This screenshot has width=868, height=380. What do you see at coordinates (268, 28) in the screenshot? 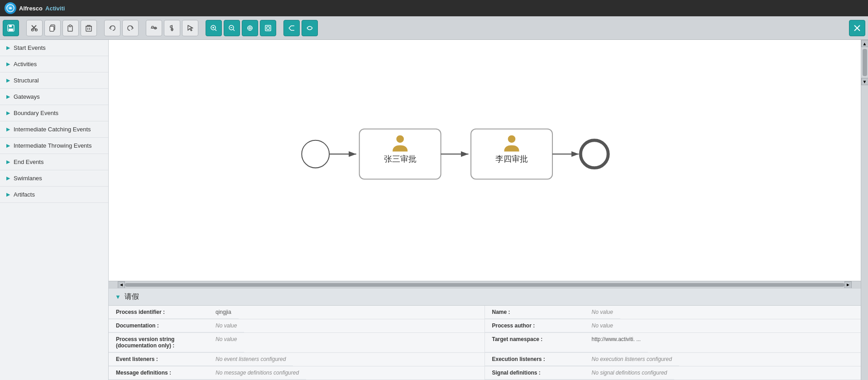
I see `actual-size-button` at bounding box center [268, 28].